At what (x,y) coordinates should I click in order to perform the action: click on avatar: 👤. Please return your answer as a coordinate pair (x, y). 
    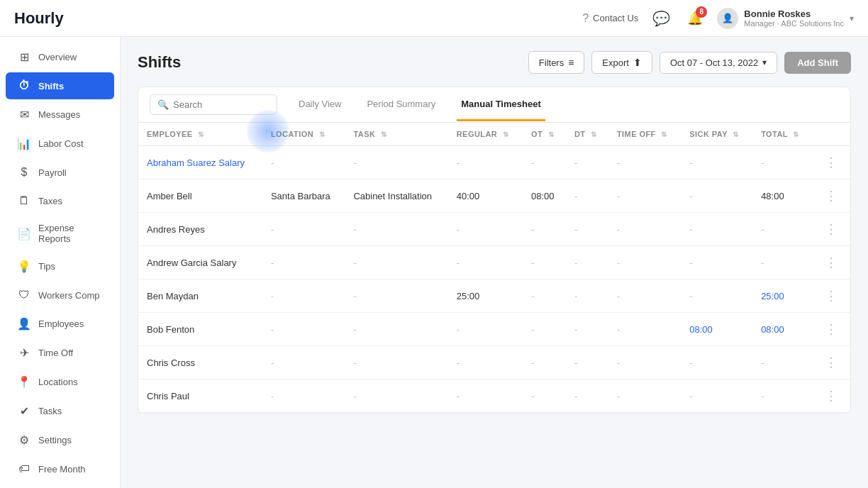
    Looking at the image, I should click on (728, 18).